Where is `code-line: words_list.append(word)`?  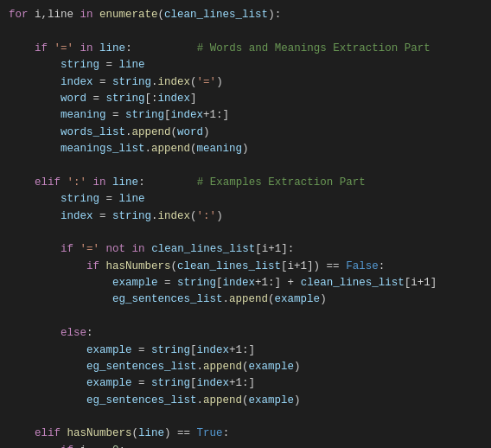
code-line: words_list.append(word) is located at coordinates (246, 133).